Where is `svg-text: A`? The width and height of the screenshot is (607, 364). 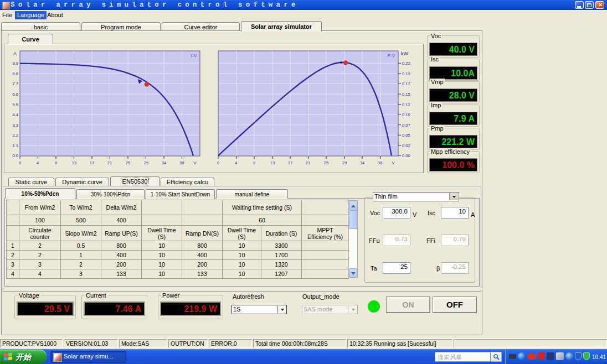
svg-text: A is located at coordinates (15, 54).